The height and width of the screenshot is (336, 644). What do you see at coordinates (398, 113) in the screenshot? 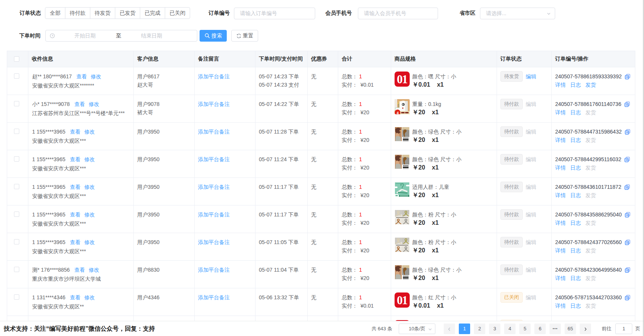
I see `svg-text: 4` at bounding box center [398, 113].